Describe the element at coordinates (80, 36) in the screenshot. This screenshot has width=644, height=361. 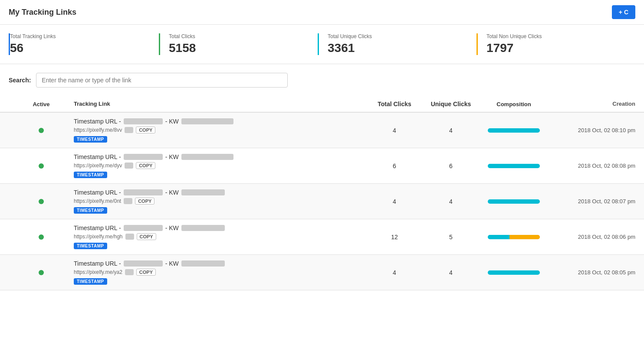
I see `stat-label: Total Tracking Links` at that location.